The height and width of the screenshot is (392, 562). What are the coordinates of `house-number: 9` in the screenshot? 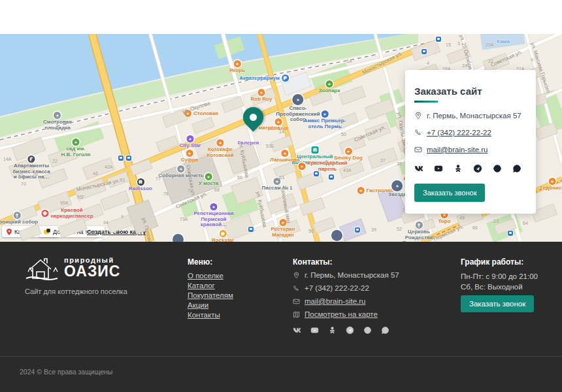 It's located at (532, 60).